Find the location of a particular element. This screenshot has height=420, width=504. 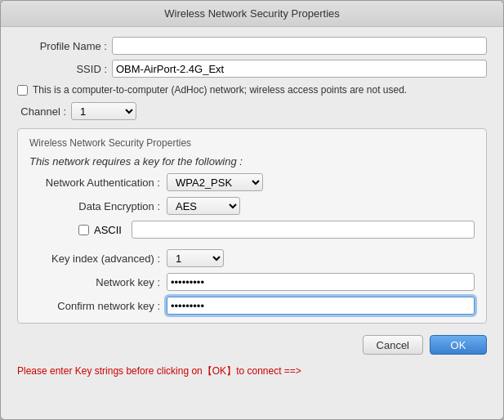

network-key-label: Network key : is located at coordinates (95, 283).